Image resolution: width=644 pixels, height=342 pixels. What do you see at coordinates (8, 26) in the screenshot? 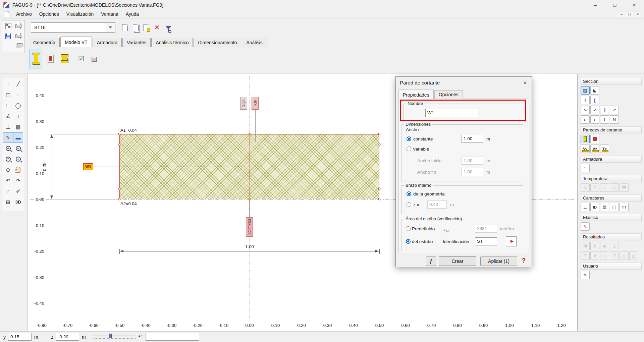
I see `print-preview-button` at bounding box center [8, 26].